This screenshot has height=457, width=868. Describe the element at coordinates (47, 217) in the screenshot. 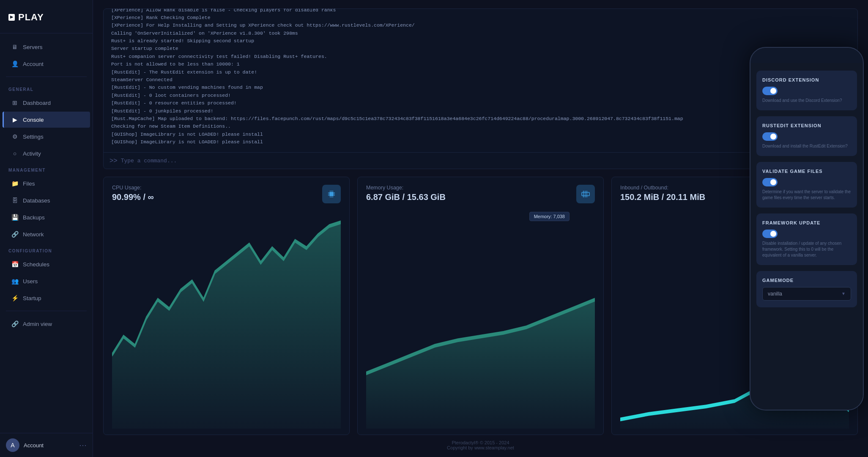

I see `sidebar-item-backups: 💾 Backups` at that location.